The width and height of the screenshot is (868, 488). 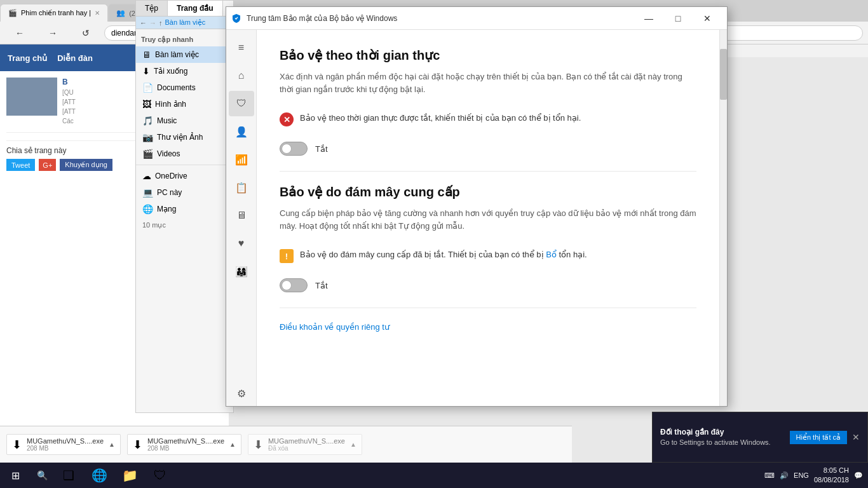 What do you see at coordinates (15, 475) in the screenshot?
I see `start-button: ⊞` at bounding box center [15, 475].